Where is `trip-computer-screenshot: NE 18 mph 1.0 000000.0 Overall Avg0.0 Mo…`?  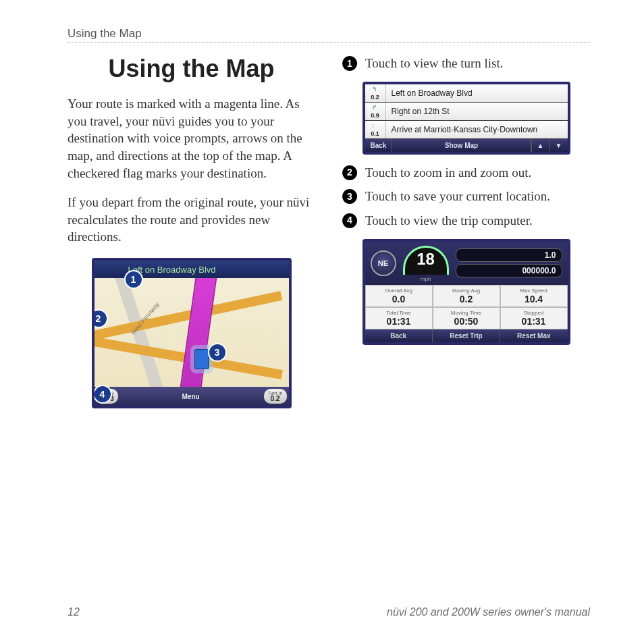
trip-computer-screenshot: NE 18 mph 1.0 000000.0 Overall Avg0.0 Mo… is located at coordinates (466, 292).